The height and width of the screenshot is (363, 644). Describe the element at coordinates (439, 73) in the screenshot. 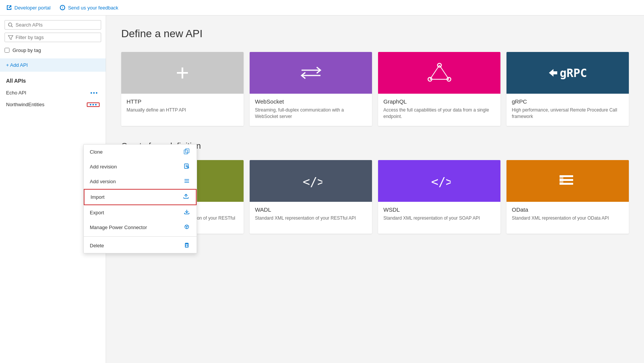

I see `graphql-icon` at that location.